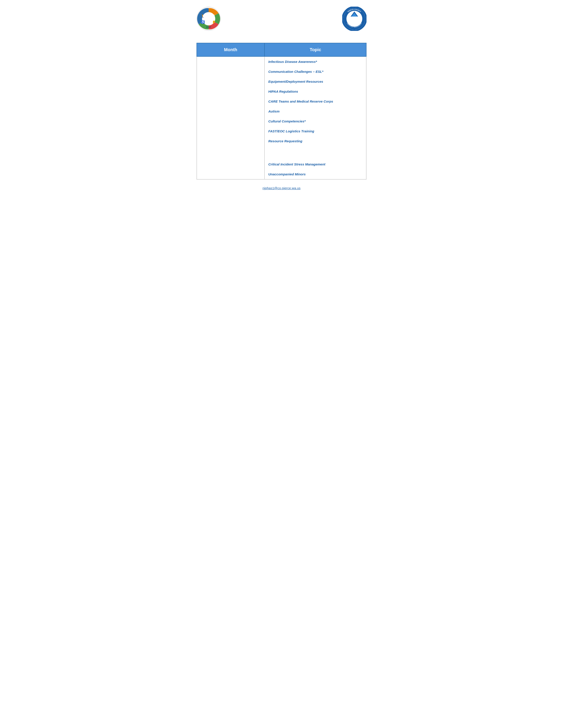  What do you see at coordinates (316, 164) in the screenshot?
I see `topic-cell: Critical Incident Stress Management` at bounding box center [316, 164].